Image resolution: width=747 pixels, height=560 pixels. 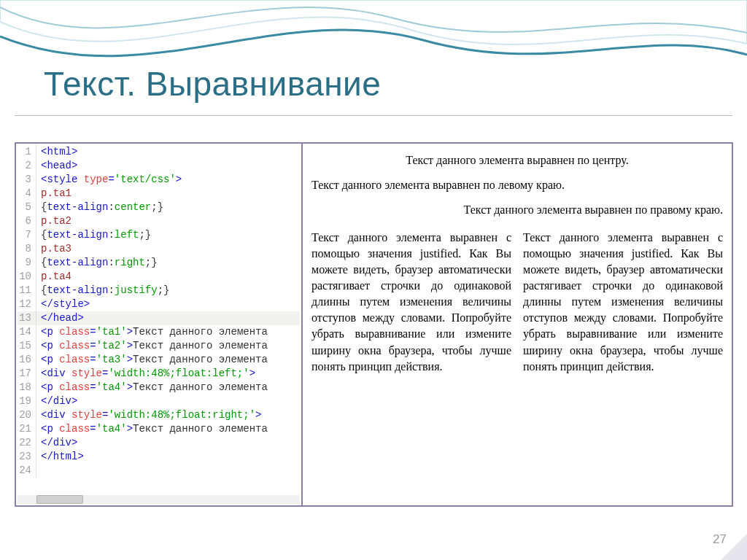 What do you see at coordinates (27, 429) in the screenshot?
I see `line-number: 21` at bounding box center [27, 429].